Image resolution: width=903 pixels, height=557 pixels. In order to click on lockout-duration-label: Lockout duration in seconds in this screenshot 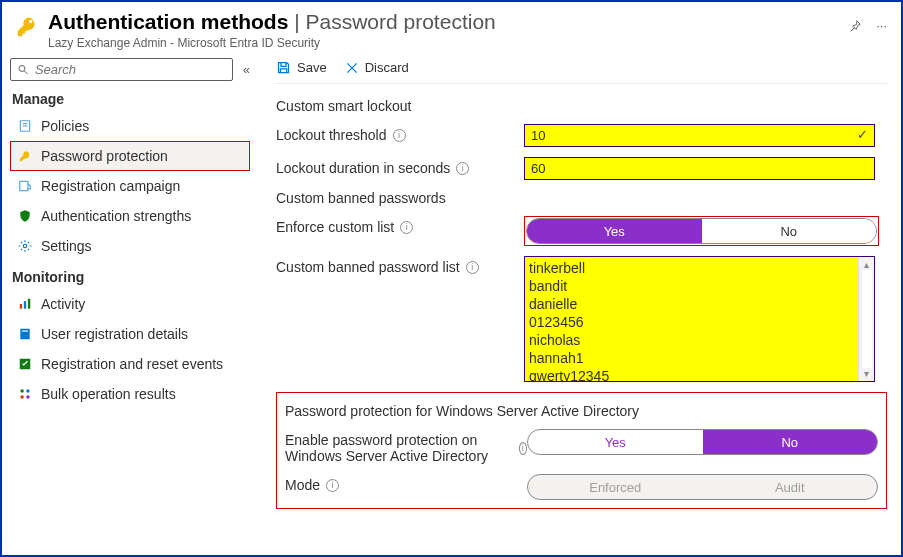, I will do `click(363, 168)`.